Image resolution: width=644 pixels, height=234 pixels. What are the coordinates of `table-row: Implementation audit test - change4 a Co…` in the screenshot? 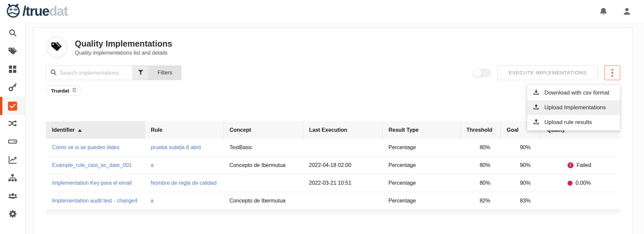 It's located at (333, 201).